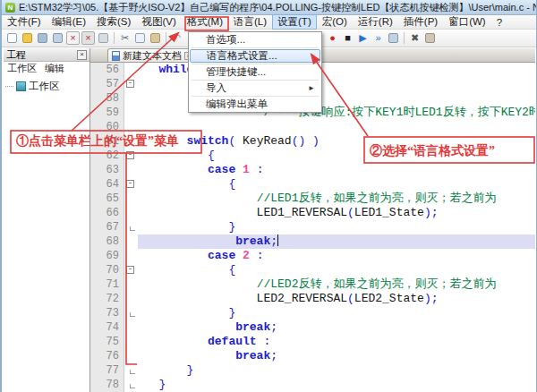 The image size is (537, 392). What do you see at coordinates (255, 72) in the screenshot?
I see `menu-item-shortcut-mapper: 管理快捷键...` at bounding box center [255, 72].